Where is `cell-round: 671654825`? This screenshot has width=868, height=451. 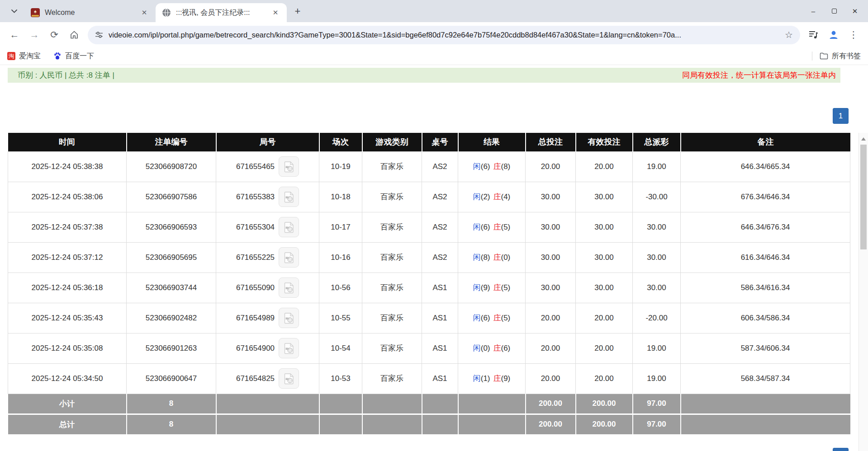
cell-round: 671654825 is located at coordinates (268, 379).